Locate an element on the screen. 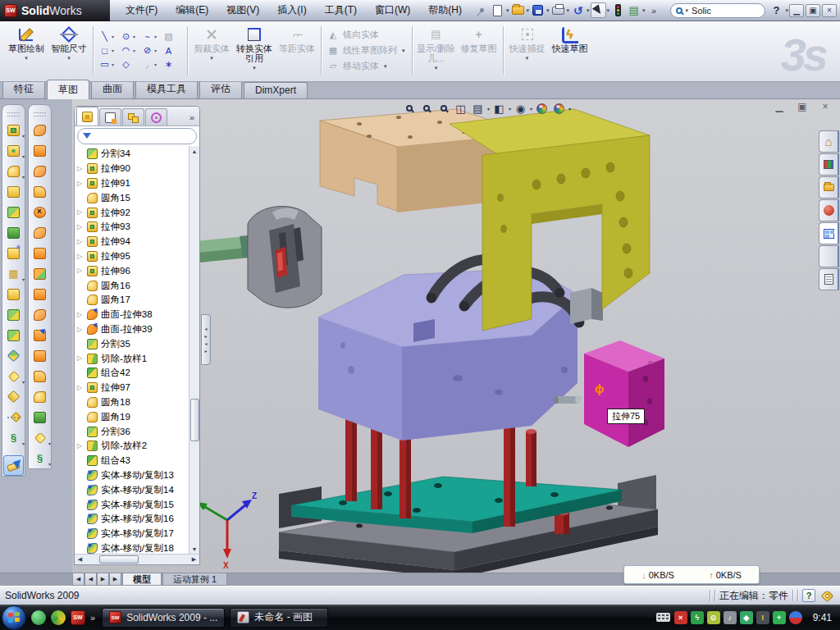 Image resolution: width=840 pixels, height=630 pixels. tree-item-24: 实体-移动/复制15 is located at coordinates (137, 504).